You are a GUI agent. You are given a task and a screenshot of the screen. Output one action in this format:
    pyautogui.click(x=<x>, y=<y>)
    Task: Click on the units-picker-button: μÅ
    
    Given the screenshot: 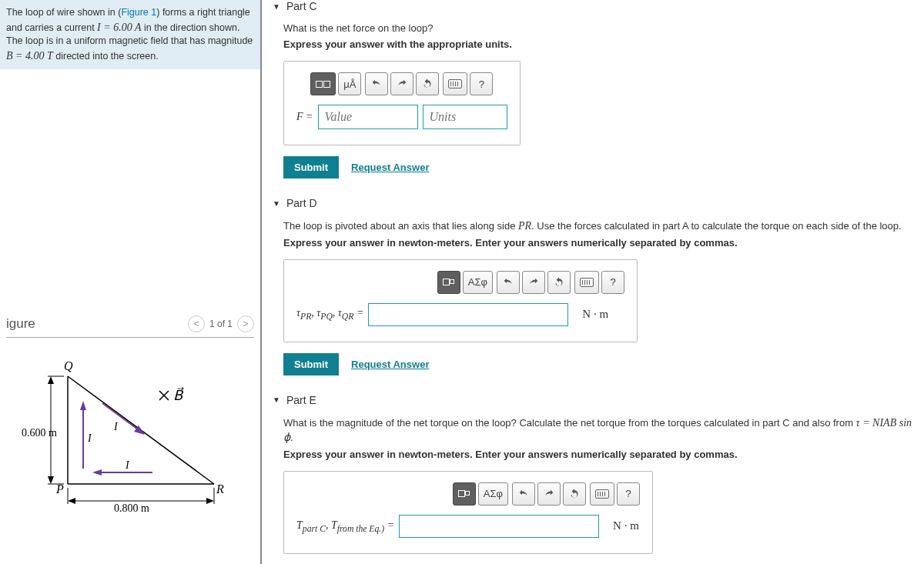 What is the action you would take?
    pyautogui.click(x=350, y=84)
    